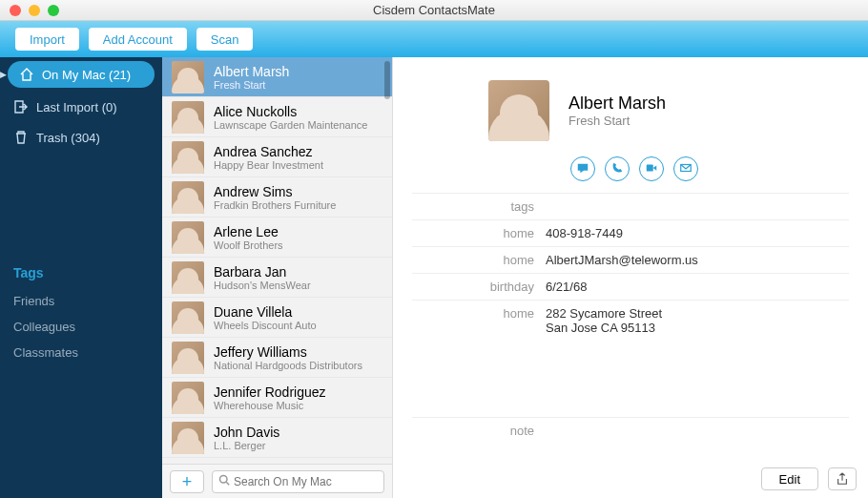 This screenshot has width=868, height=498. Describe the element at coordinates (277, 77) in the screenshot. I see `contact-row: Albert MarshFresh Start` at that location.